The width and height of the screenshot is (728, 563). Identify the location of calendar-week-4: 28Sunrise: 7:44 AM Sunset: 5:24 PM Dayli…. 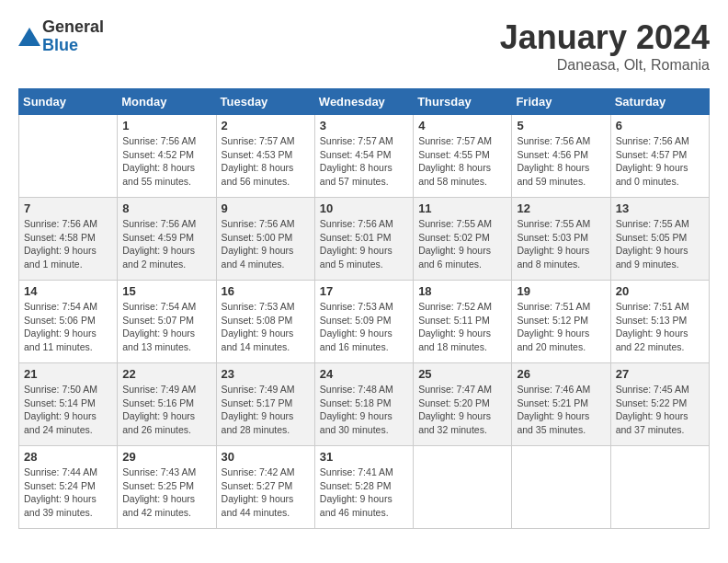
(364, 488).